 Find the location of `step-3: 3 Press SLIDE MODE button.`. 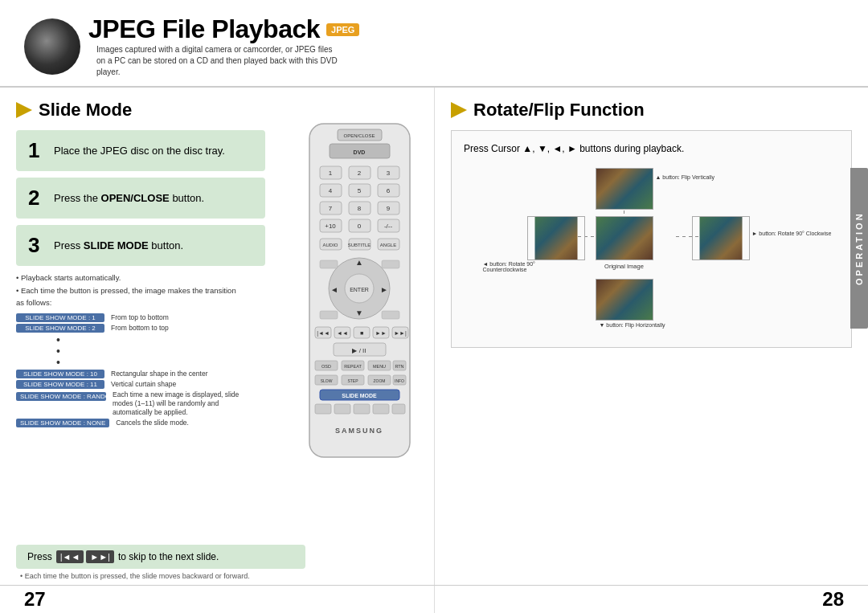

step-3: 3 Press SLIDE MODE button. is located at coordinates (141, 246).